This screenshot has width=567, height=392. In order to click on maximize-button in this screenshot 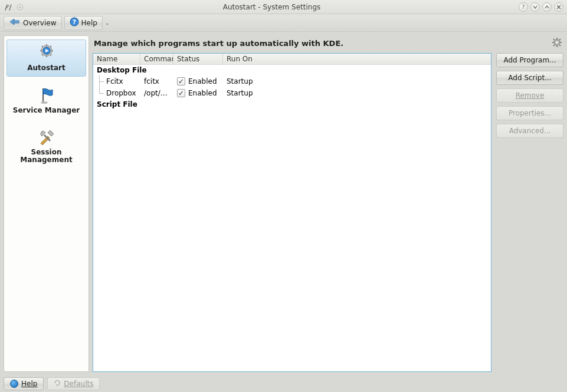, I will do `click(547, 7)`.